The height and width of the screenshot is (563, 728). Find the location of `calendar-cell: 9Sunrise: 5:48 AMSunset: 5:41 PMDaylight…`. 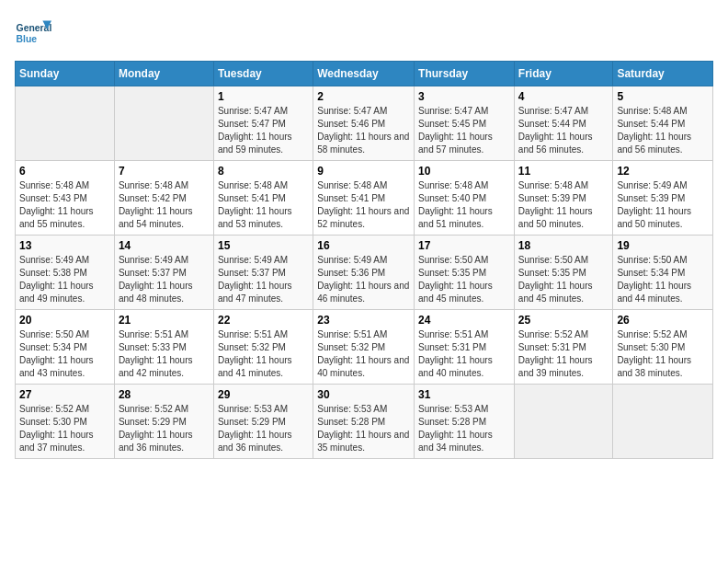

calendar-cell: 9Sunrise: 5:48 AMSunset: 5:41 PMDaylight… is located at coordinates (364, 199).